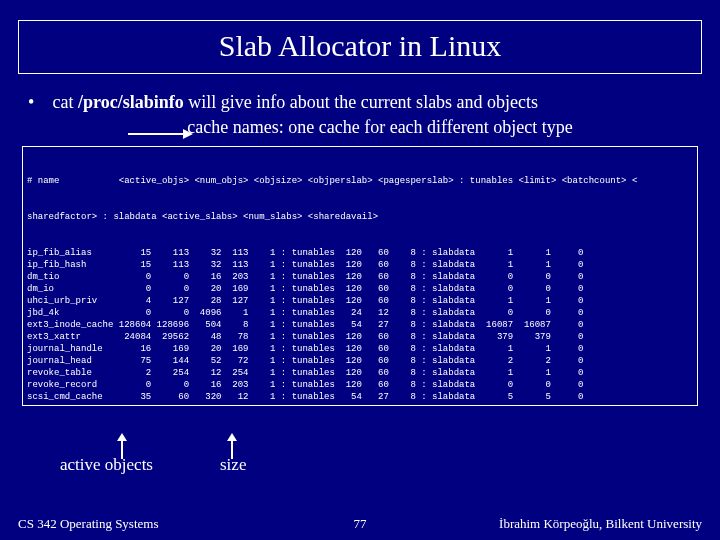 The width and height of the screenshot is (720, 540). What do you see at coordinates (360, 524) in the screenshot?
I see `footer: CS 342 Operating Systems 77 İbrahim Körp…` at bounding box center [360, 524].